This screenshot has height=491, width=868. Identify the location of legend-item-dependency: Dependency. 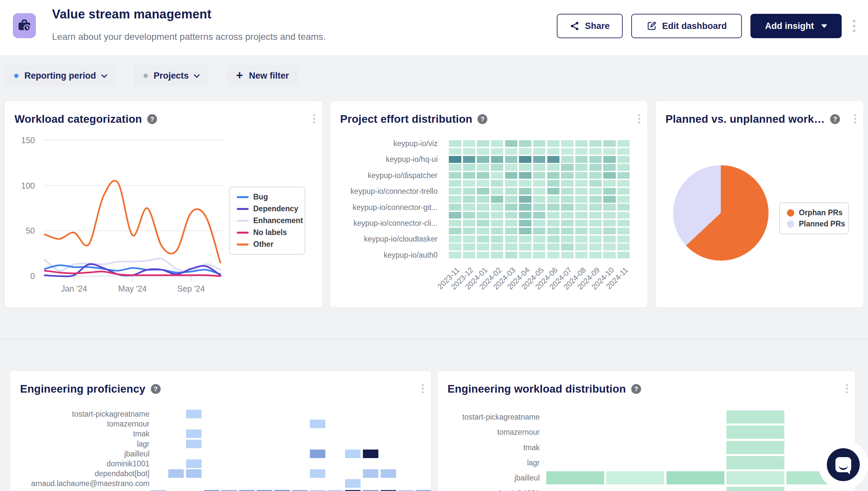
(267, 209).